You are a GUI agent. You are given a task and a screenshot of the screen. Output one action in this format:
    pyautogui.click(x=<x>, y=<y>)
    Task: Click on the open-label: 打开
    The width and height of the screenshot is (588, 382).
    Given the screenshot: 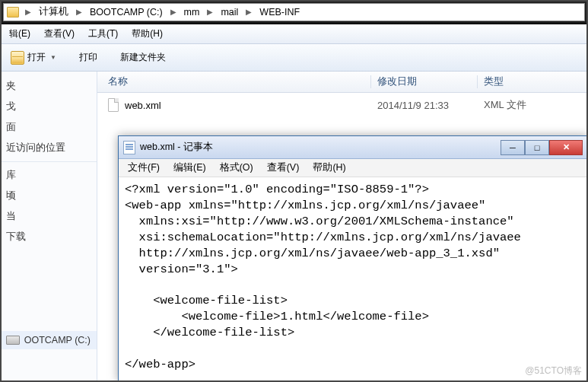 What is the action you would take?
    pyautogui.click(x=37, y=58)
    